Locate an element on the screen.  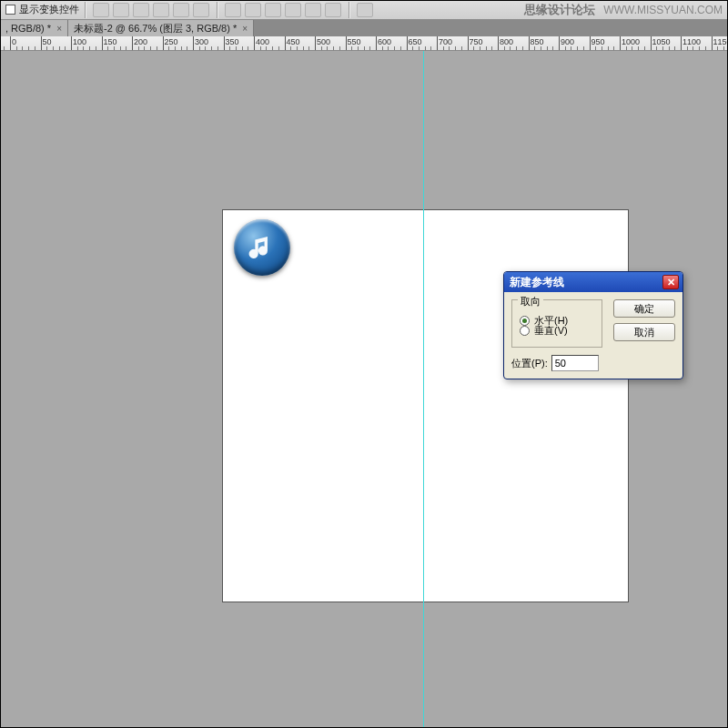
ruler-label: 700 is located at coordinates (446, 42).